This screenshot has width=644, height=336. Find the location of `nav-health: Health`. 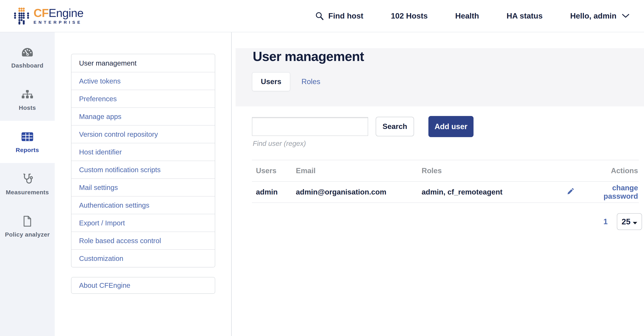

nav-health: Health is located at coordinates (467, 16).